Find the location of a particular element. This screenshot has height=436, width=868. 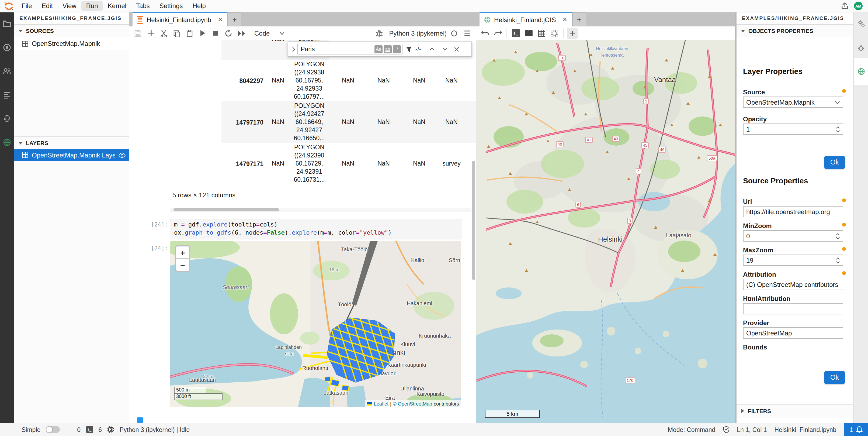

redo-button is located at coordinates (498, 33).